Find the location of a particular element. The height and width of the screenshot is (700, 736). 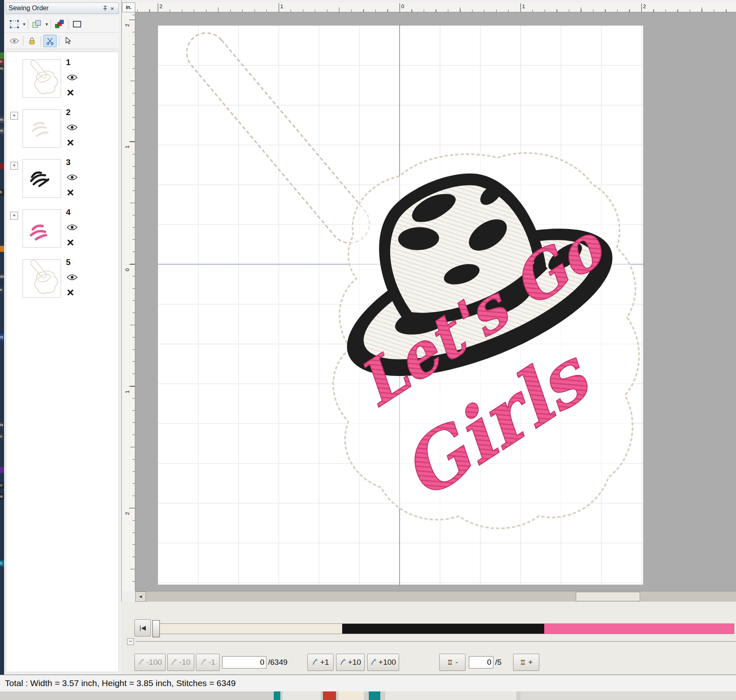

button-label: -10 is located at coordinates (184, 662).